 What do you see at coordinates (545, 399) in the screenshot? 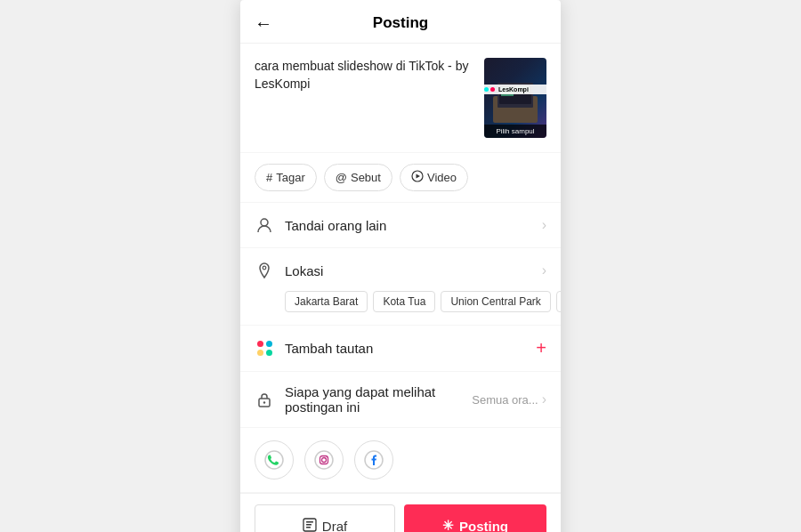
I see `privacy-chevron: ›` at bounding box center [545, 399].